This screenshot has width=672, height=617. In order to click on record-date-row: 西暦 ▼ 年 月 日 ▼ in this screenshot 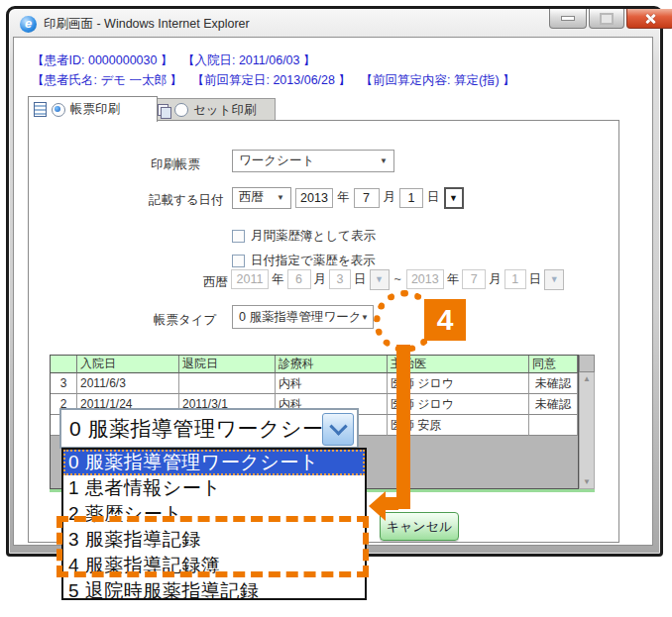, I will do `click(348, 198)`.